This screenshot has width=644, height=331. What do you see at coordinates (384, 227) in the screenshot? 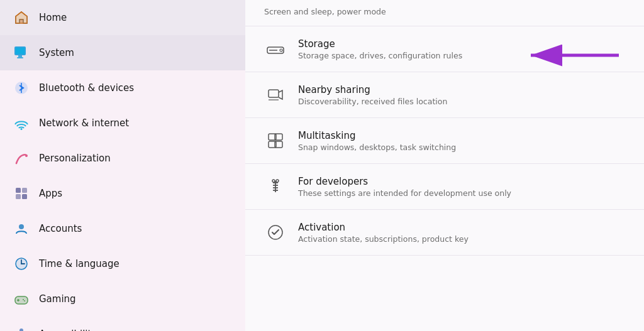
I see `activation-title: Activation` at bounding box center [384, 227].